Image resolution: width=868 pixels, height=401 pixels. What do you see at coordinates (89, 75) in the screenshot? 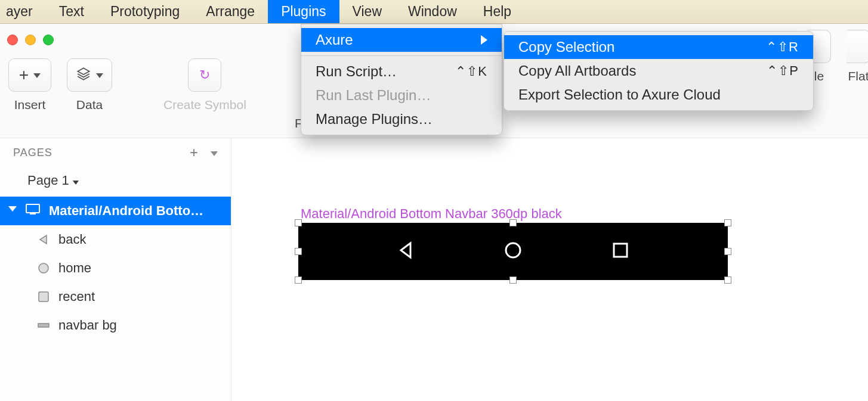
I see `data-button` at bounding box center [89, 75].